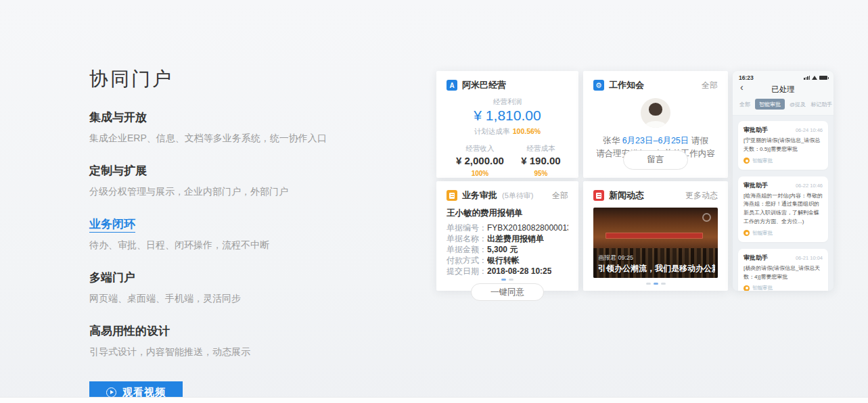 The image size is (868, 403). I want to click on status-time: 16:23, so click(746, 78).